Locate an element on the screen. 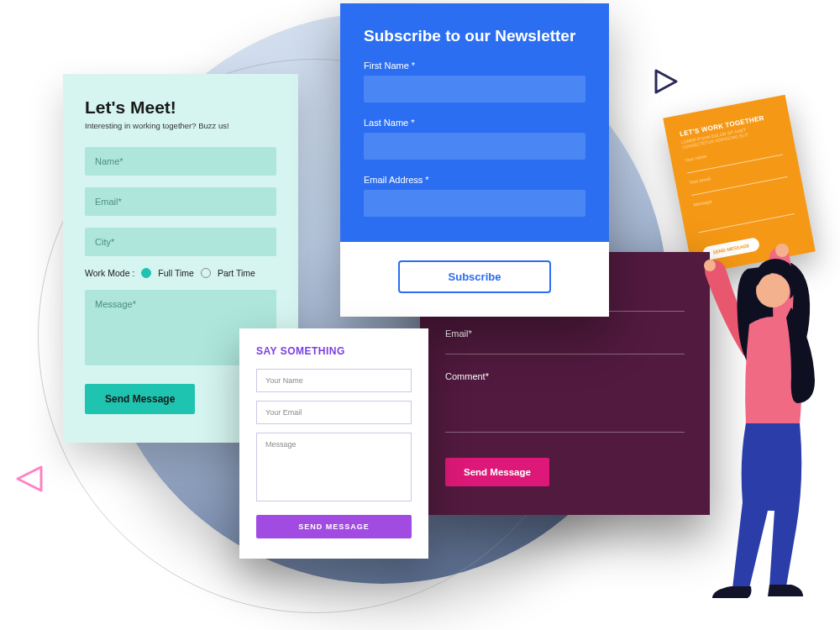 The width and height of the screenshot is (840, 630). dark-email-input: Email* is located at coordinates (564, 341).